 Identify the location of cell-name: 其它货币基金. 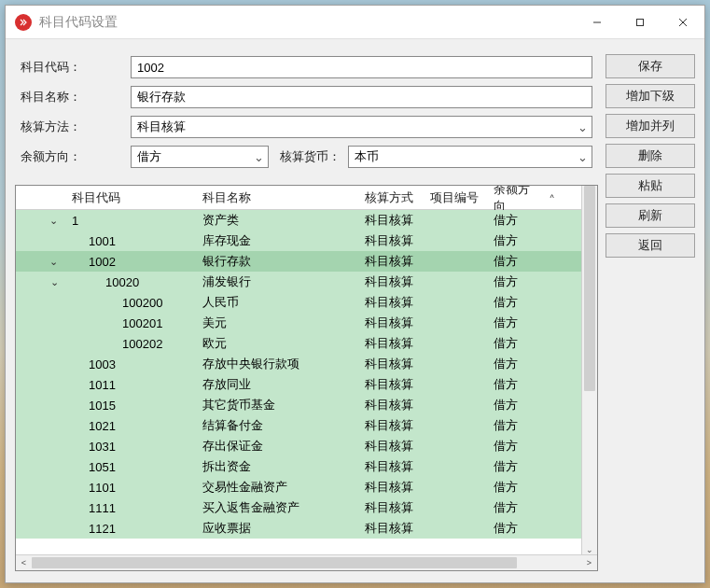
(278, 405).